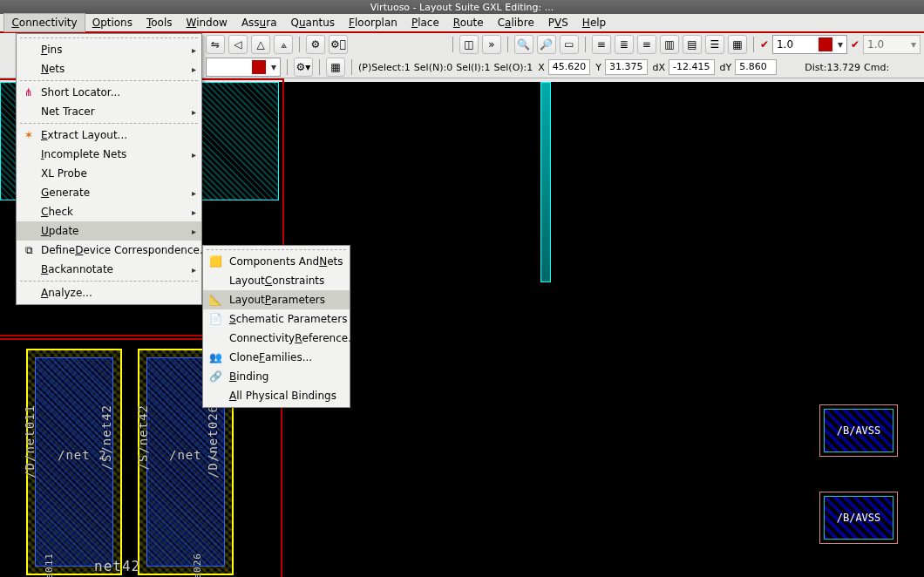 The image size is (924, 577). Describe the element at coordinates (546, 182) in the screenshot. I see `v-teal-bar` at that location.